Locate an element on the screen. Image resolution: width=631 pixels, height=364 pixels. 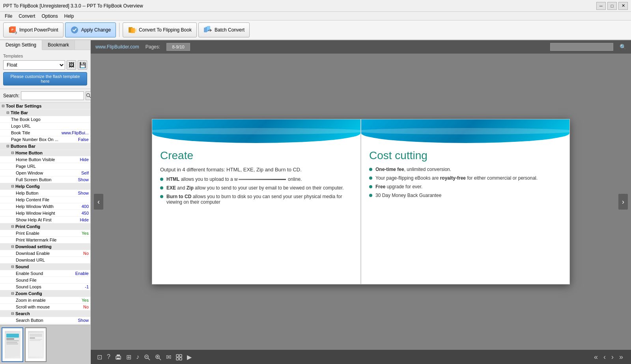
item-book-title: Book Title www.FlipBui... is located at coordinates (45, 133).